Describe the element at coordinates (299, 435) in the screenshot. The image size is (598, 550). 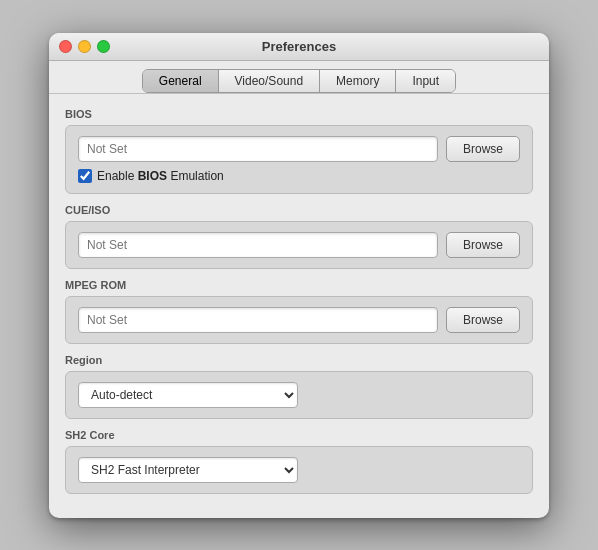
I see `sh2-core-label: SH2 Core` at that location.